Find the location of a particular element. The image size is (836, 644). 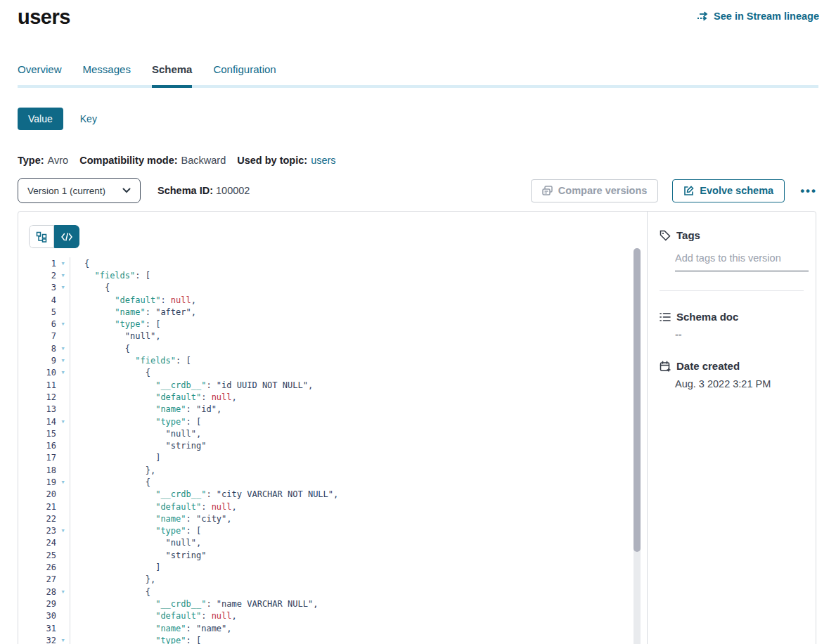

line-number: 12 is located at coordinates (42, 397).